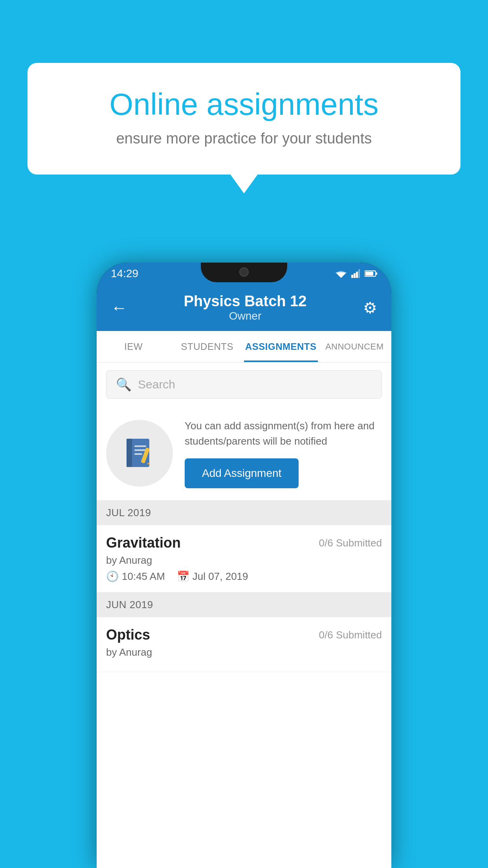  I want to click on app-header: ← Physics Batch 12 Owner ⚙, so click(244, 307).